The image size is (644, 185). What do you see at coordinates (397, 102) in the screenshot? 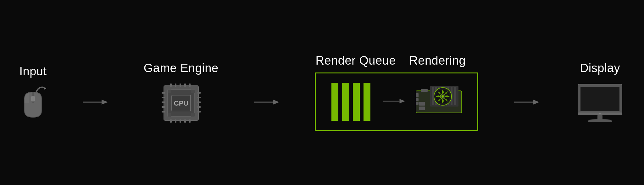
I see `green-box-content` at bounding box center [397, 102].